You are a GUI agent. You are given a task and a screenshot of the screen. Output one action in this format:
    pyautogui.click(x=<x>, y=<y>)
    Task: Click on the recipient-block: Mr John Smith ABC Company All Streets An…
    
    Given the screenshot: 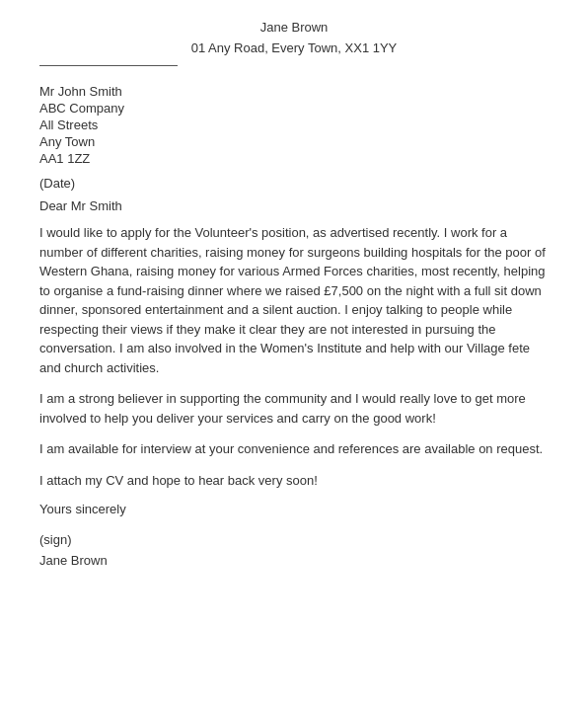 What is the action you would take?
    pyautogui.click(x=294, y=124)
    